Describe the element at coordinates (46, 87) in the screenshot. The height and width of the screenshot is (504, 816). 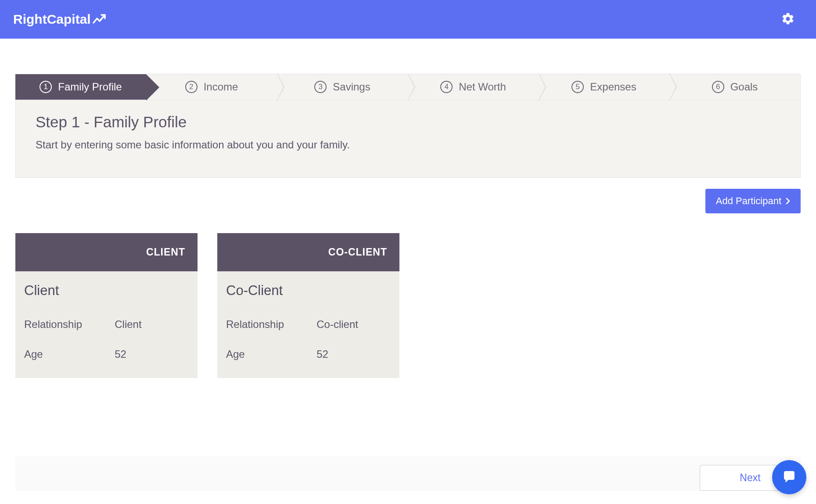
I see `step-number: 1` at that location.